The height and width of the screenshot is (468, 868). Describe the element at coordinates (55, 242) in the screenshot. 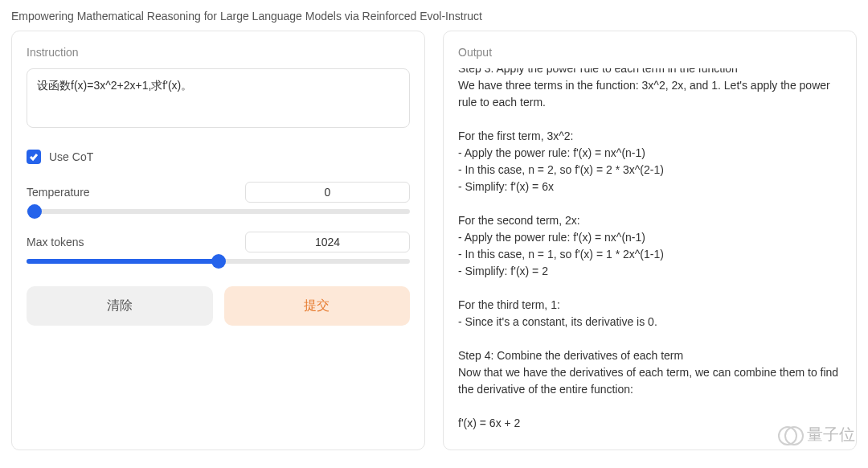

I see `max-tokens-label: Max tokens` at that location.